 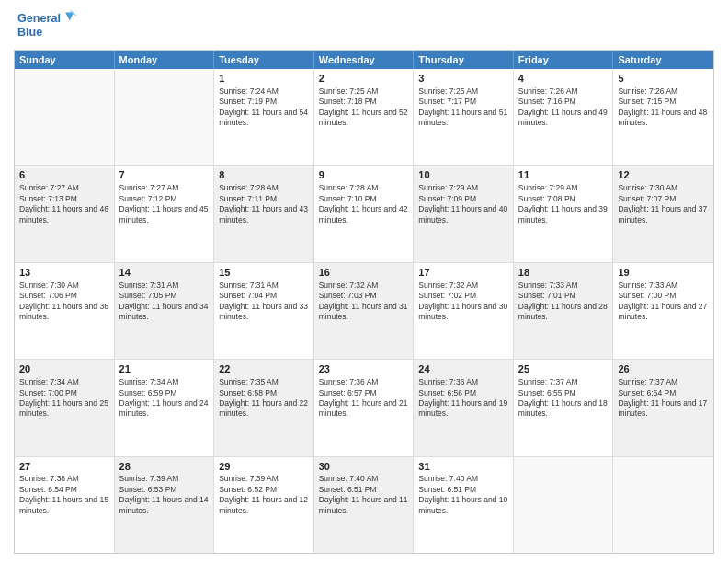 I want to click on calendar-cell-2-5: 18Sunrise: 7:33 AMSunset: 7:01 PMDayligh…, so click(x=564, y=311).